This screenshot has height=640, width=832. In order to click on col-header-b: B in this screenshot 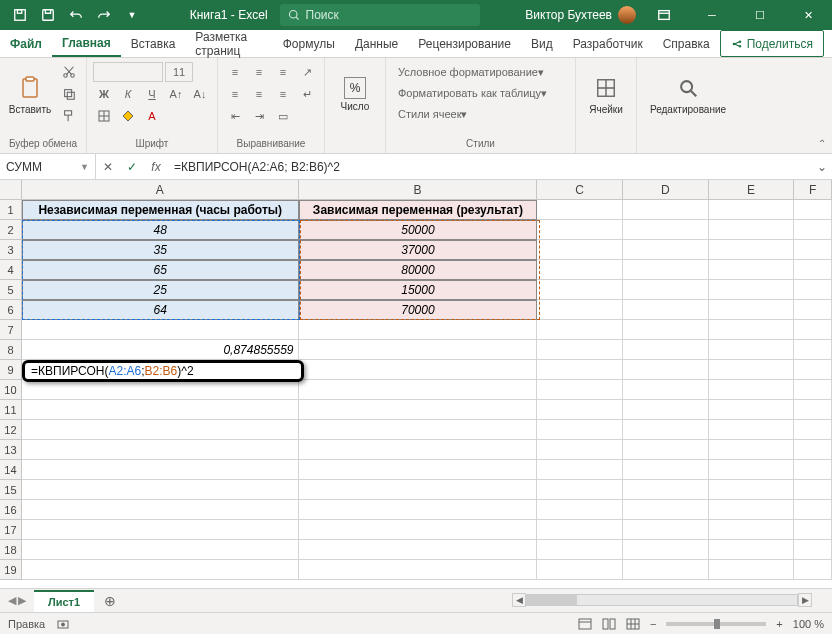, I will do `click(418, 190)`.